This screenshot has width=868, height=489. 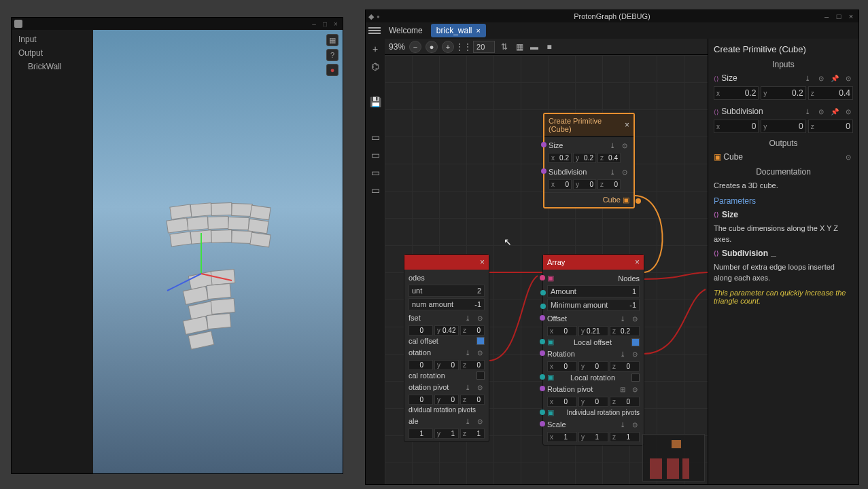 I want to click on tree-item-brickwall: BrickWall, so click(x=52, y=67).